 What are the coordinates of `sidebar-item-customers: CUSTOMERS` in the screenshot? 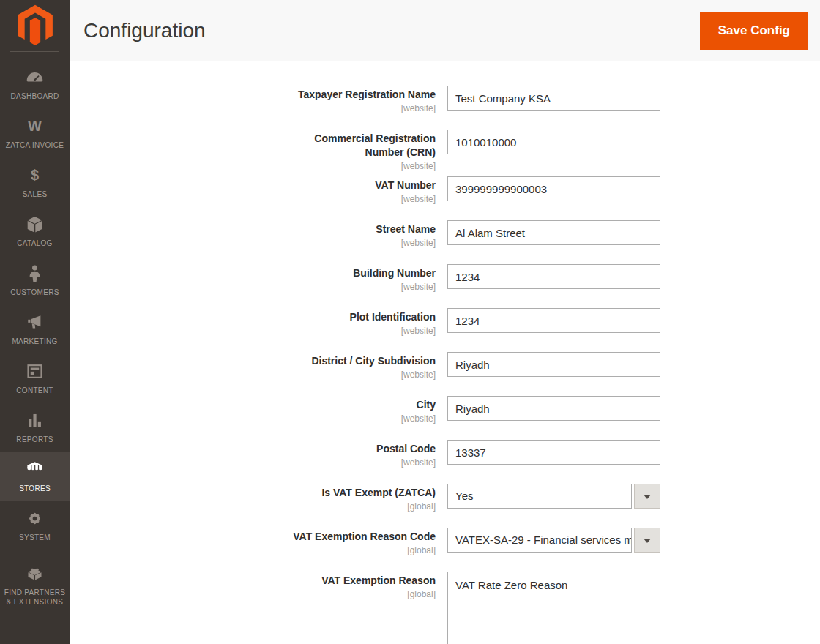 It's located at (35, 280).